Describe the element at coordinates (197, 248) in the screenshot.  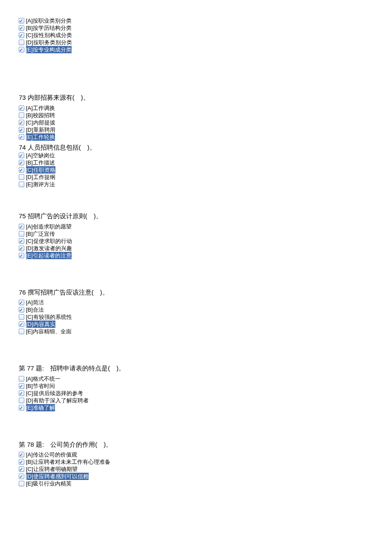
I see `option-row: [D]激发读者的兴趣` at that location.